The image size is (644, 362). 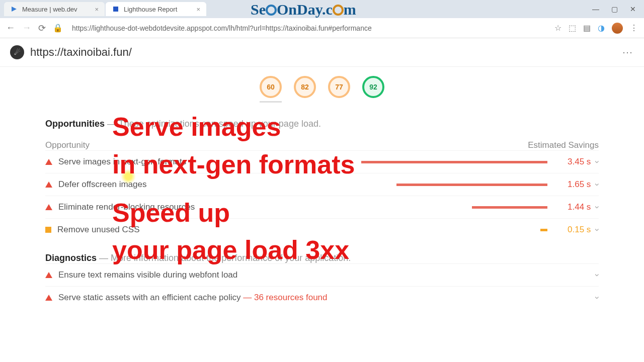 What do you see at coordinates (322, 28) in the screenshot?
I see `address-bar: ← → ⟳ 🔒 ☆ ⬚ ▤ ◑ ⋮` at bounding box center [322, 28].